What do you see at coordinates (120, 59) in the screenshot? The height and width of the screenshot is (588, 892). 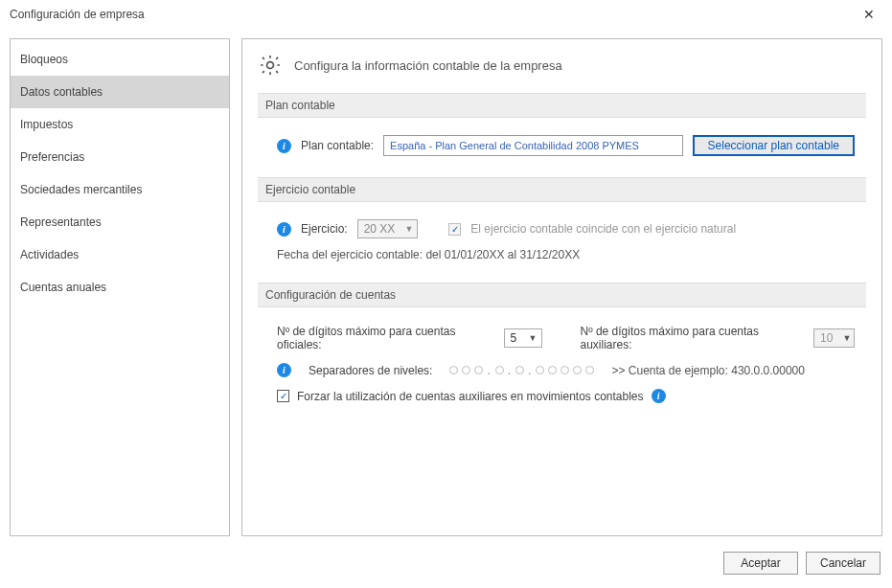 I see `sidebar-item-bloqueos: Bloqueos` at bounding box center [120, 59].